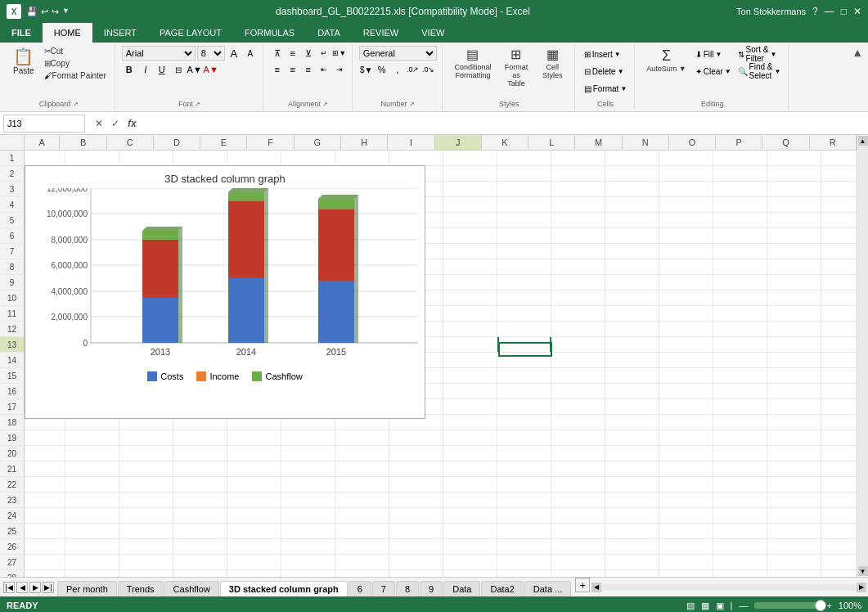  What do you see at coordinates (32, 11) in the screenshot?
I see `quick-save-icon: 💾` at bounding box center [32, 11].